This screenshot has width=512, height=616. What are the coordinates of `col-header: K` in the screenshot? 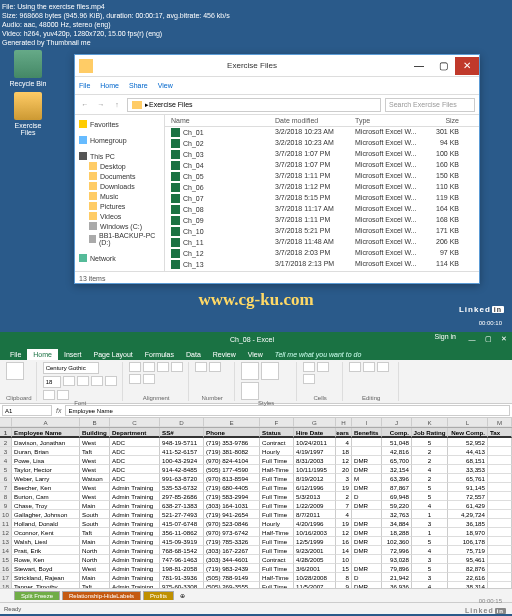 It's located at (430, 422).